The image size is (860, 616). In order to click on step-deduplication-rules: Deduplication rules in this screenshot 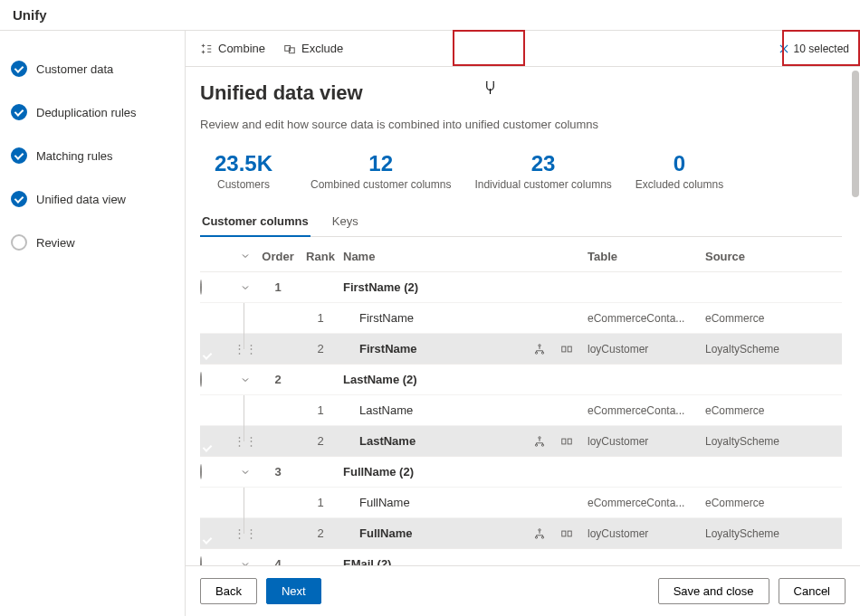, I will do `click(98, 112)`.